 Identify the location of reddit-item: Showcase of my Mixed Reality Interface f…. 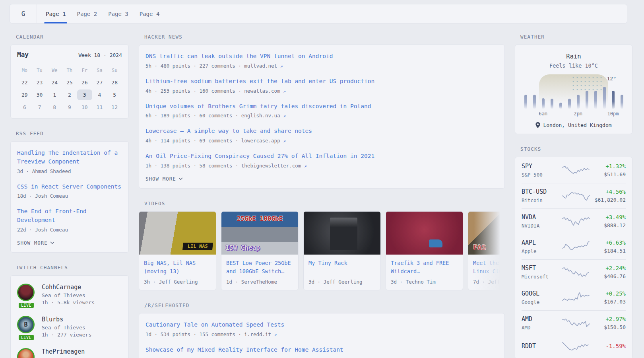
(322, 350).